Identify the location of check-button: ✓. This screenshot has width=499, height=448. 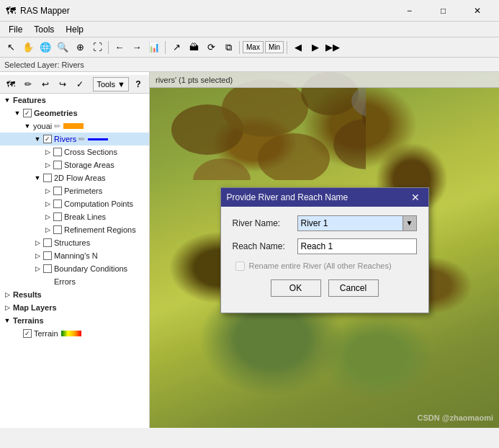
(80, 84).